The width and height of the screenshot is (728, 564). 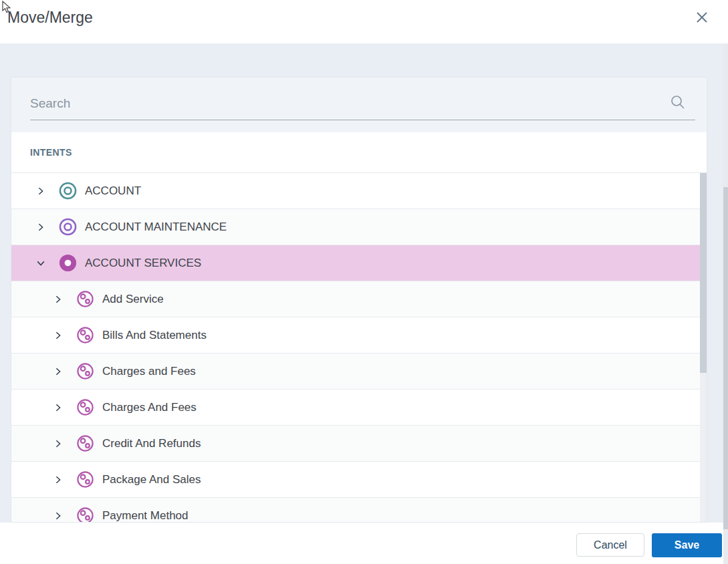 What do you see at coordinates (356, 191) in the screenshot?
I see `tree-row-account: ACCOUNT` at bounding box center [356, 191].